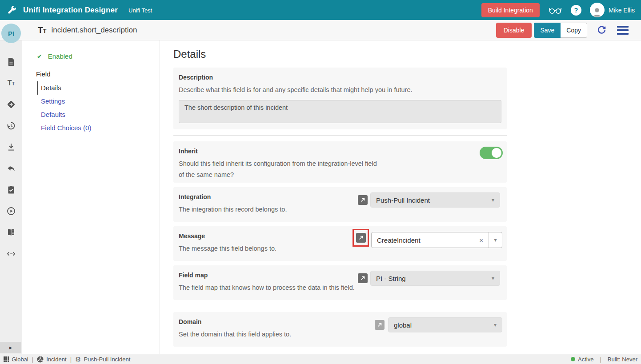  Describe the element at coordinates (340, 112) in the screenshot. I see `description-input: The short description of this incident` at that location.